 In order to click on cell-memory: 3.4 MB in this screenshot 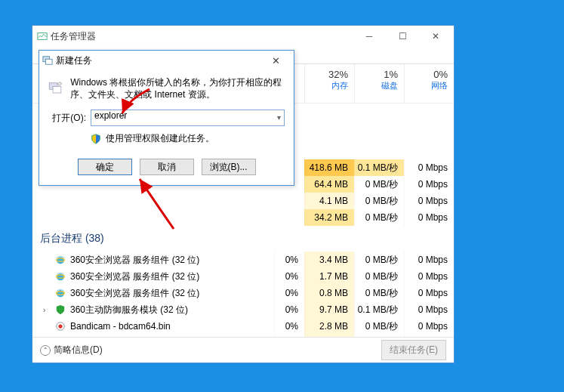, I will do `click(329, 260)`.